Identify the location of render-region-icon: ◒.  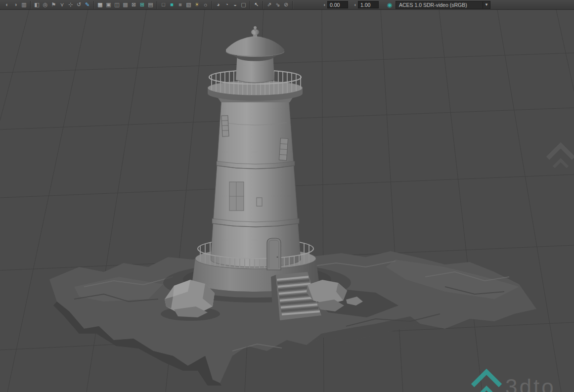
(235, 5).